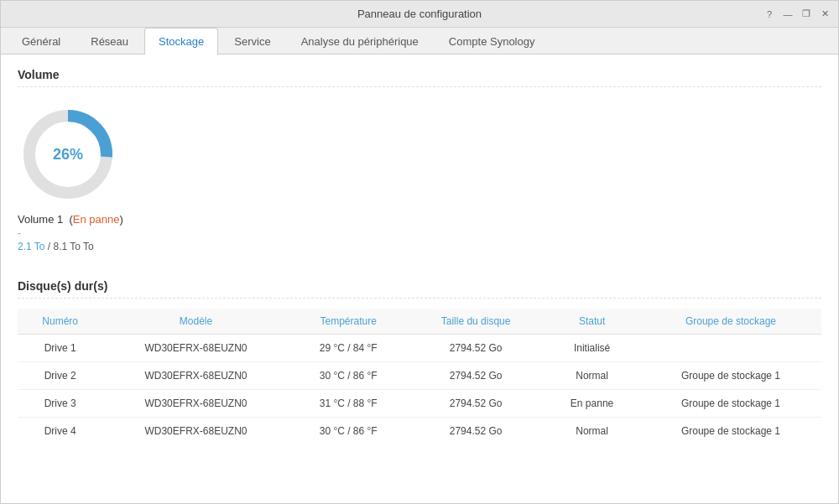 This screenshot has width=839, height=504. Describe the element at coordinates (31, 247) in the screenshot. I see `volume-used: 2.1 To` at that location.